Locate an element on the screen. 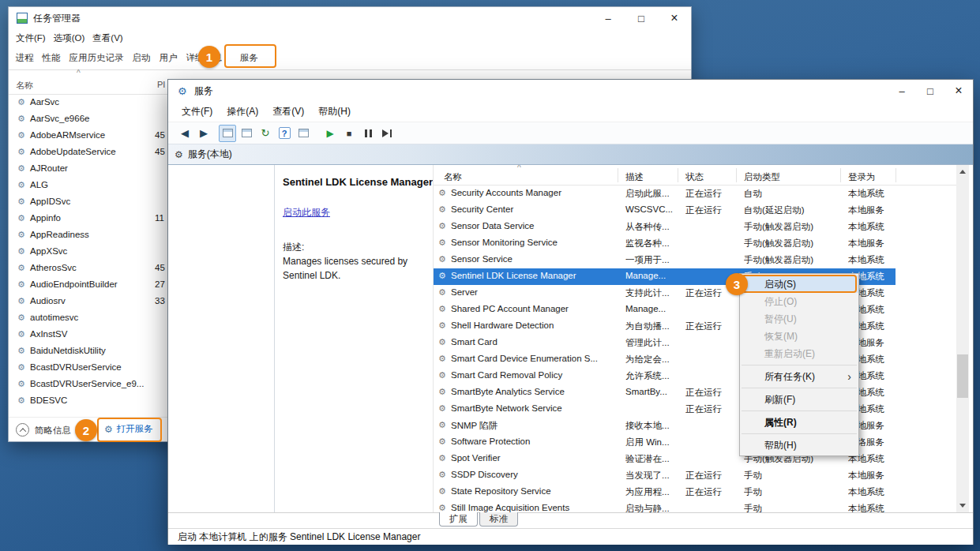  back-icon: ◀ is located at coordinates (185, 133).